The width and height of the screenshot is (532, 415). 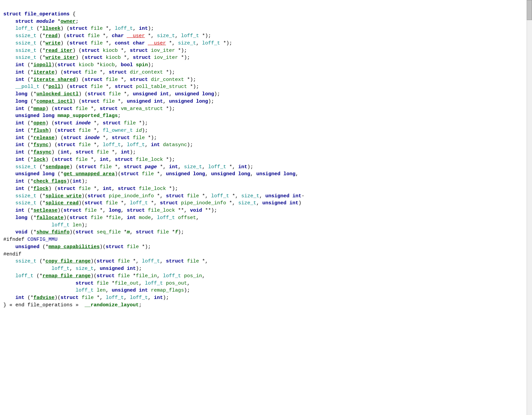 I want to click on struct-name: file_operations, so click(x=47, y=14).